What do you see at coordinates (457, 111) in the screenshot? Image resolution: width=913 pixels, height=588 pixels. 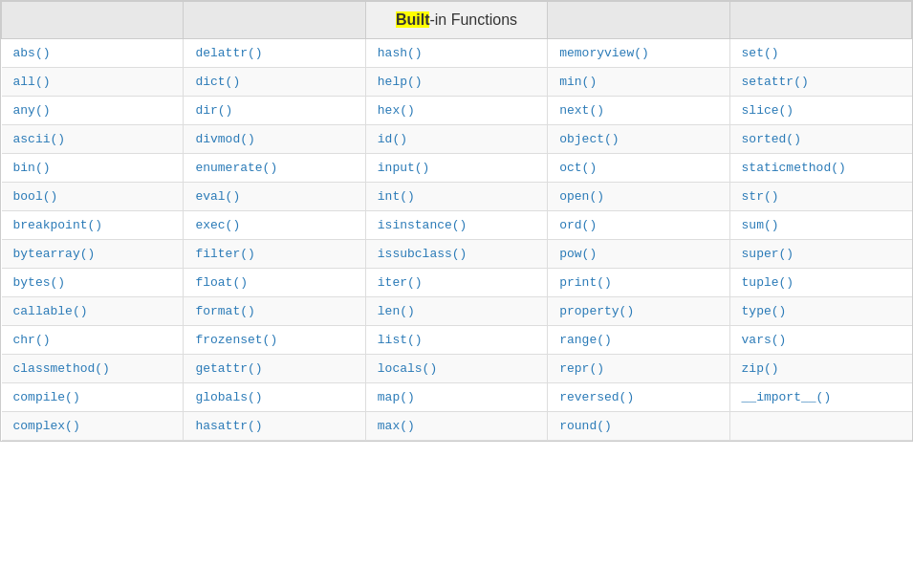 I see `table-row: any()dir()hex()next()slice()` at bounding box center [457, 111].